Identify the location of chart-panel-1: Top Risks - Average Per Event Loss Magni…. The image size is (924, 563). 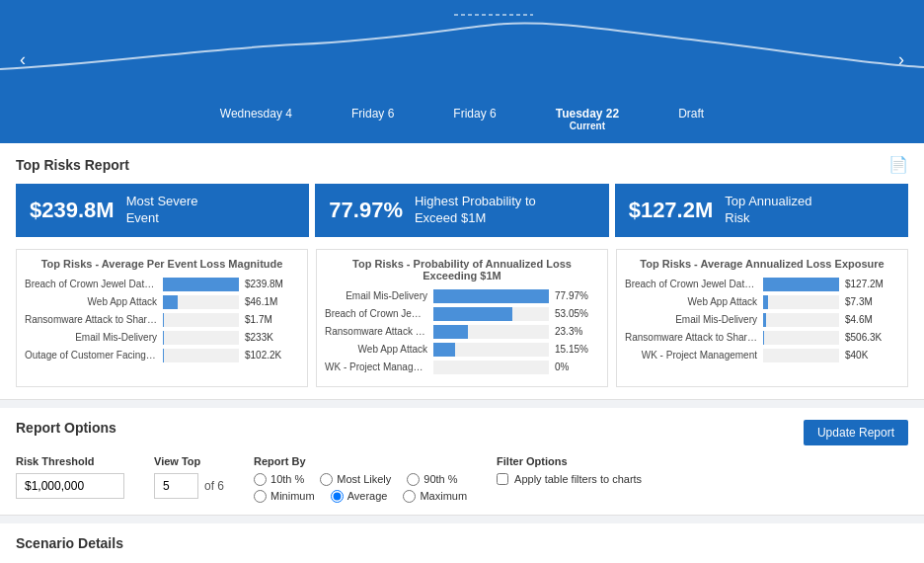
(162, 318).